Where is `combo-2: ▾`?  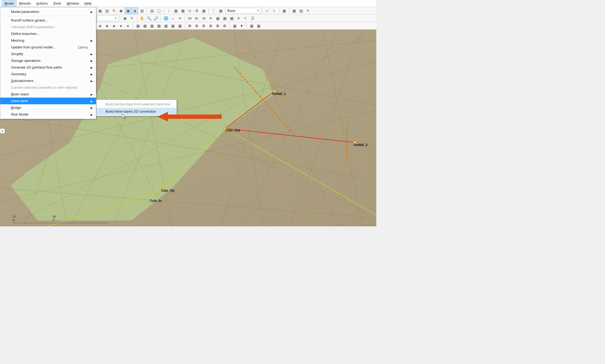
combo-2: ▾ is located at coordinates (108, 18).